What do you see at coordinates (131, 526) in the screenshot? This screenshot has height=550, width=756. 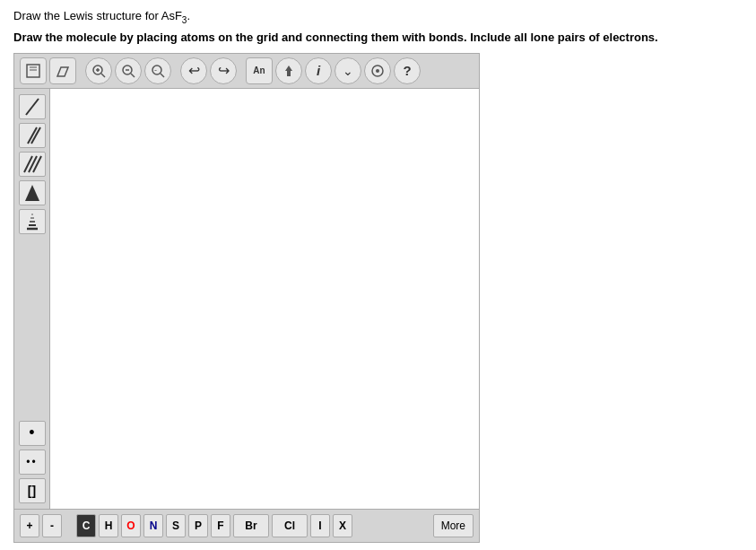 I see `atom-o-button: O` at bounding box center [131, 526].